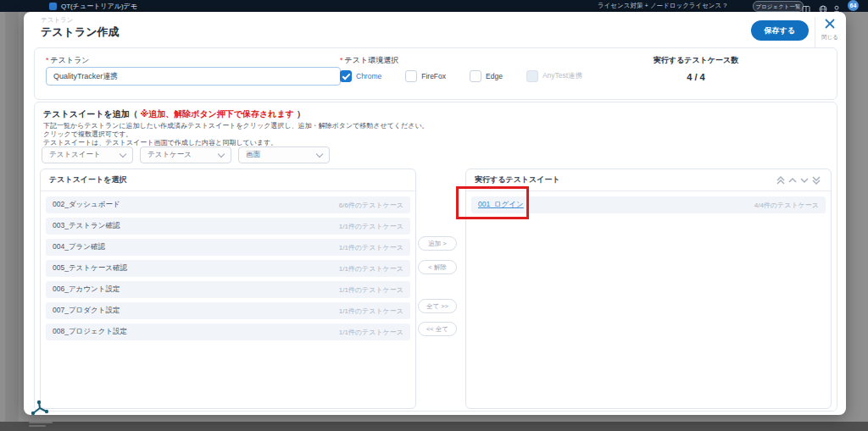 Image resolution: width=868 pixels, height=431 pixels. I want to click on list-item: 003_テストラン確認1/1件のテストケース, so click(228, 226).